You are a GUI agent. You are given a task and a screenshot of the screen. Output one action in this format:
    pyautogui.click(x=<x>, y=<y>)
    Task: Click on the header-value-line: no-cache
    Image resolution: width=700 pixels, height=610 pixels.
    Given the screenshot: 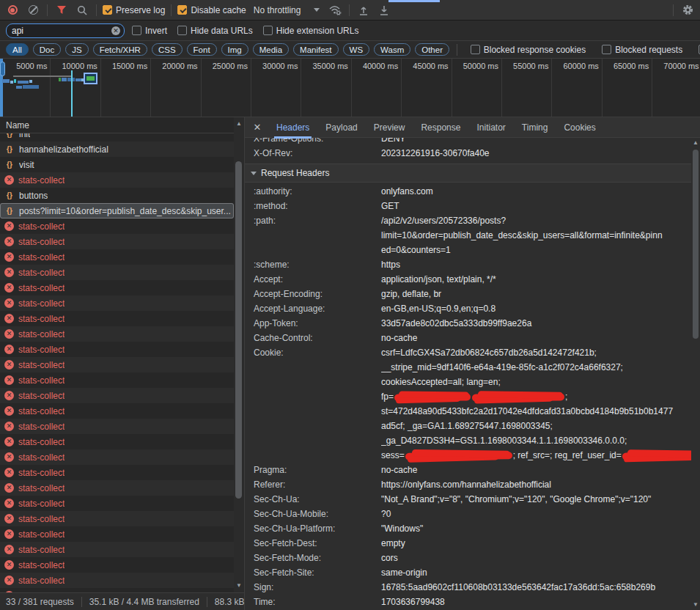 What is the action you would take?
    pyautogui.click(x=537, y=470)
    